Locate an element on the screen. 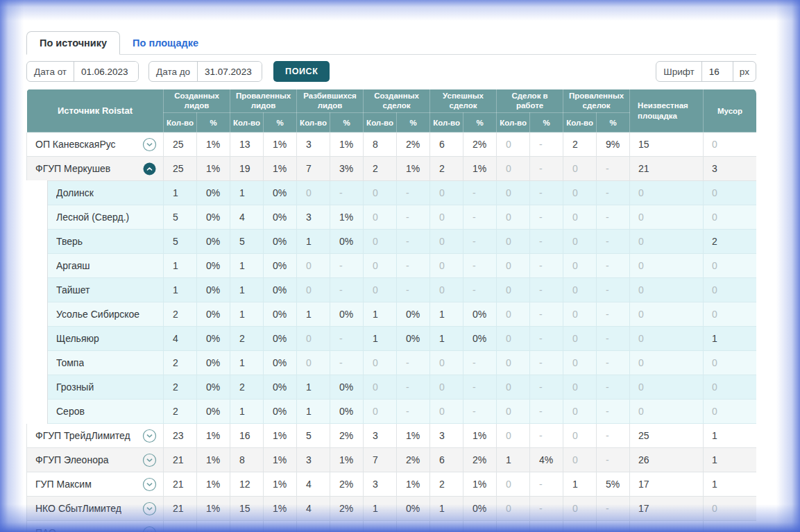 The width and height of the screenshot is (800, 532). trash-cell: 1 is located at coordinates (730, 484).